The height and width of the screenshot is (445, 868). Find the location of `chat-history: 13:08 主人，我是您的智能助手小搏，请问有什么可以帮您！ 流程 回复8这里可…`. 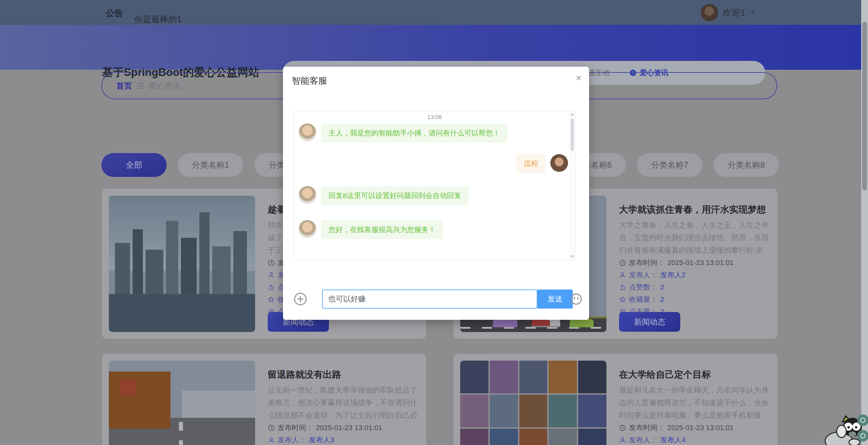

chat-history: 13:08 主人，我是您的智能助手小搏，请问有什么可以帮您！ 流程 回复8这里可… is located at coordinates (435, 186).